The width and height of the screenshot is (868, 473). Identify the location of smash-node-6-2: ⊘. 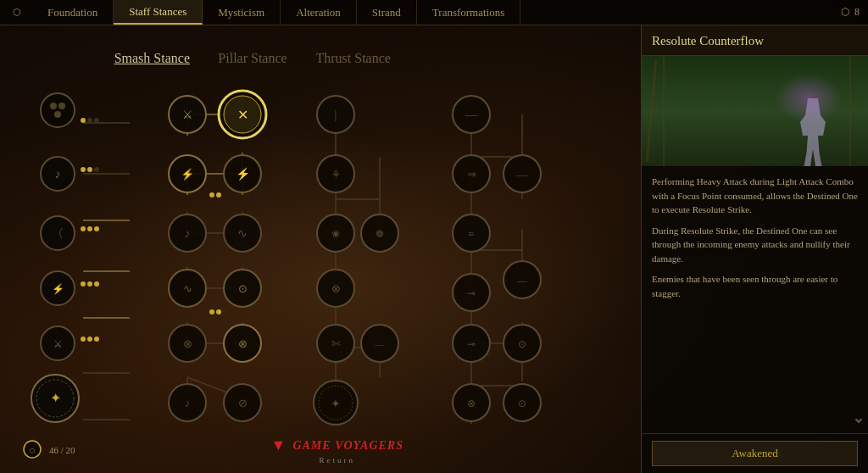
(242, 403).